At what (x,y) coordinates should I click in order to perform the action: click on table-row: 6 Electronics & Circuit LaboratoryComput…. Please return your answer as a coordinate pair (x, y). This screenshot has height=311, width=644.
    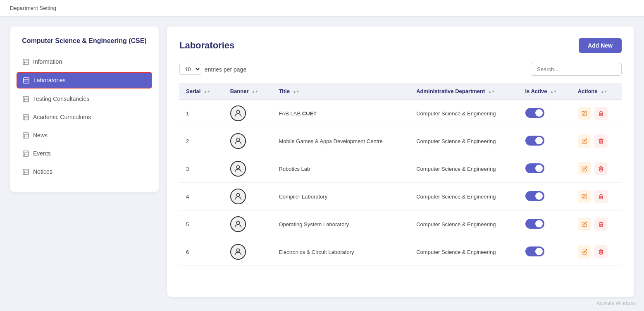
    Looking at the image, I should click on (401, 252).